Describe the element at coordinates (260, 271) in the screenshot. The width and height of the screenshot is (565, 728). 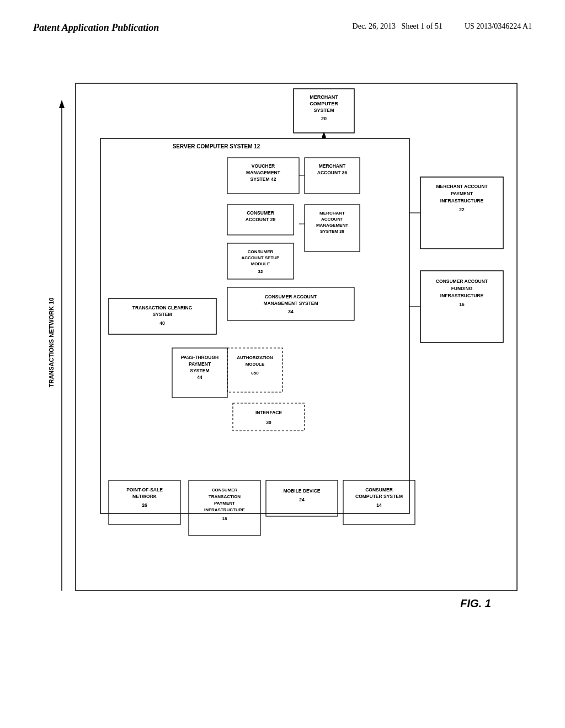
I see `svg-text: 32` at that location.